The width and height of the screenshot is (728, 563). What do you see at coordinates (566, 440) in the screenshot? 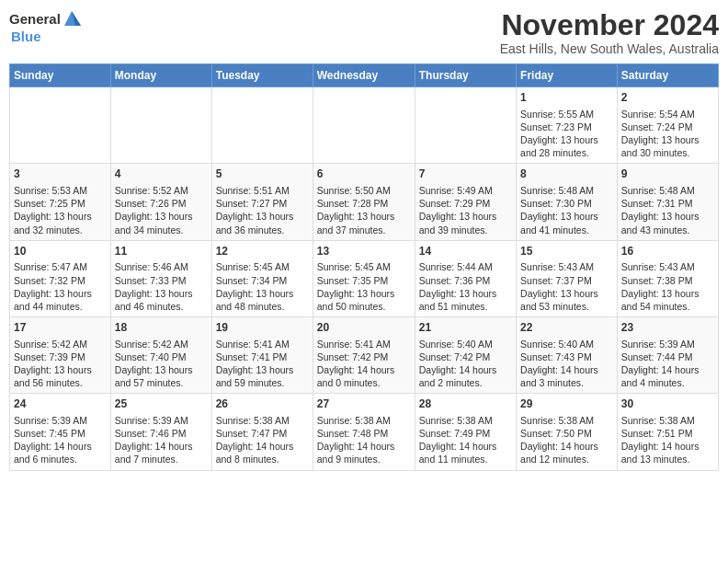
I see `day-info: Sunrise: 5:38 AM Sunset: 7:50 PM Dayligh…` at bounding box center [566, 440].